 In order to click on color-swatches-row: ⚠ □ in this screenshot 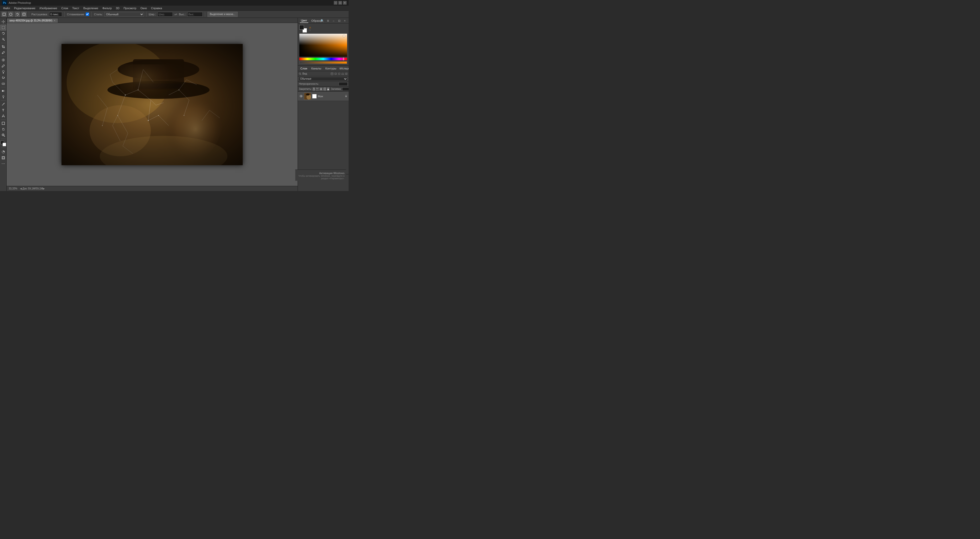, I will do `click(323, 29)`.